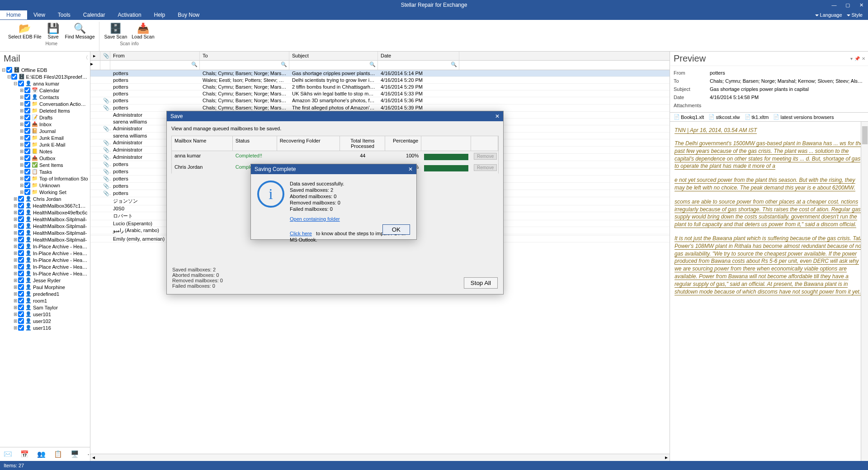 The image size is (868, 470). Describe the element at coordinates (45, 70) in the screenshot. I see `tree-root: ⊟🗄️Offline EDB` at that location.